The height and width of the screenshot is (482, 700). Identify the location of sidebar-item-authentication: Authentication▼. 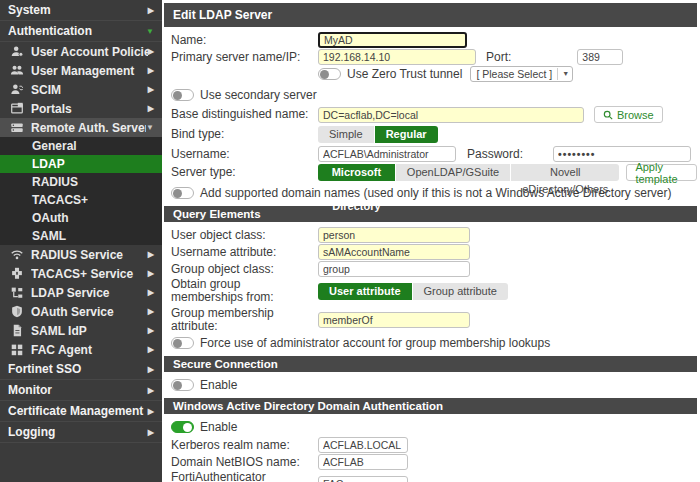
(81, 32).